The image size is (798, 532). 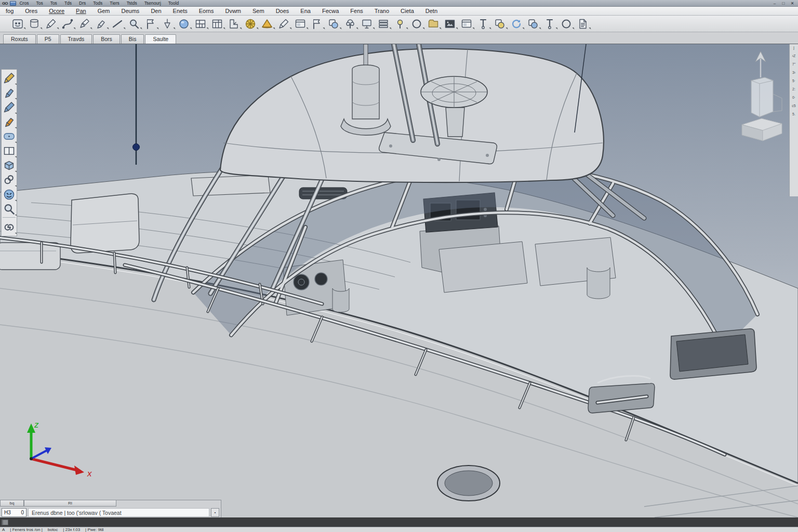 I want to click on right-strip-glyph-8: 5., so click(x=794, y=114).